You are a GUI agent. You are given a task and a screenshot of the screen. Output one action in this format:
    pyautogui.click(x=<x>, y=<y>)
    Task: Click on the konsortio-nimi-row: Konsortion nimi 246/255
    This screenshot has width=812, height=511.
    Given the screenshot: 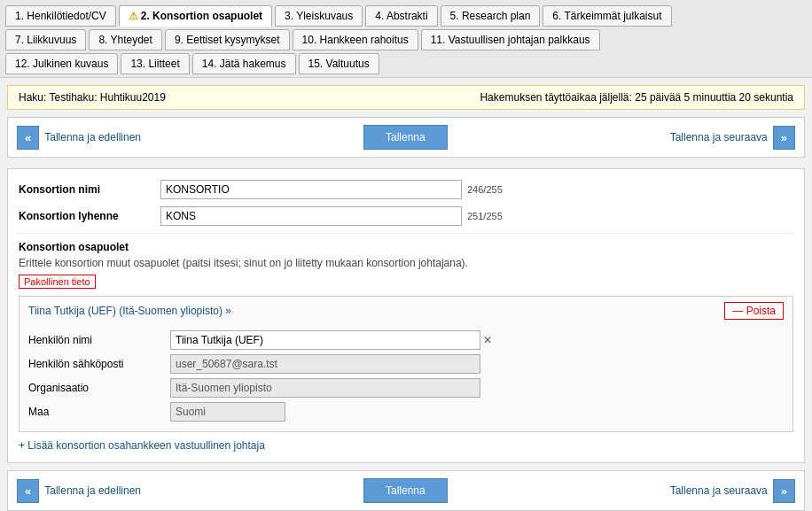 What is the action you would take?
    pyautogui.click(x=406, y=190)
    